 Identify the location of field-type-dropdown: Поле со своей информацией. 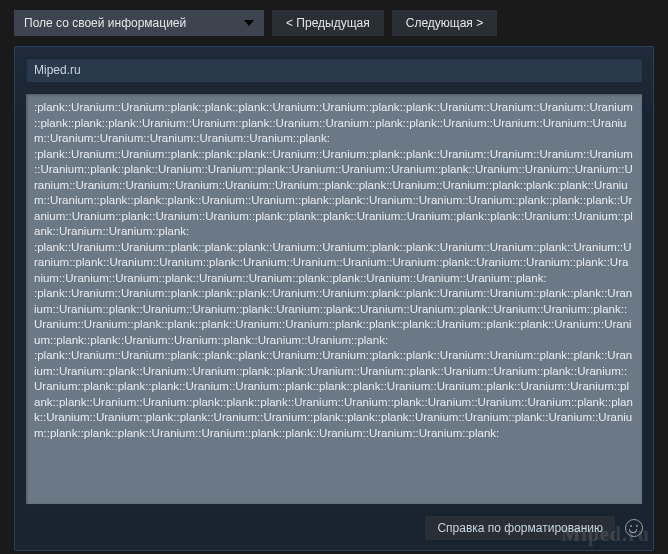
(139, 23).